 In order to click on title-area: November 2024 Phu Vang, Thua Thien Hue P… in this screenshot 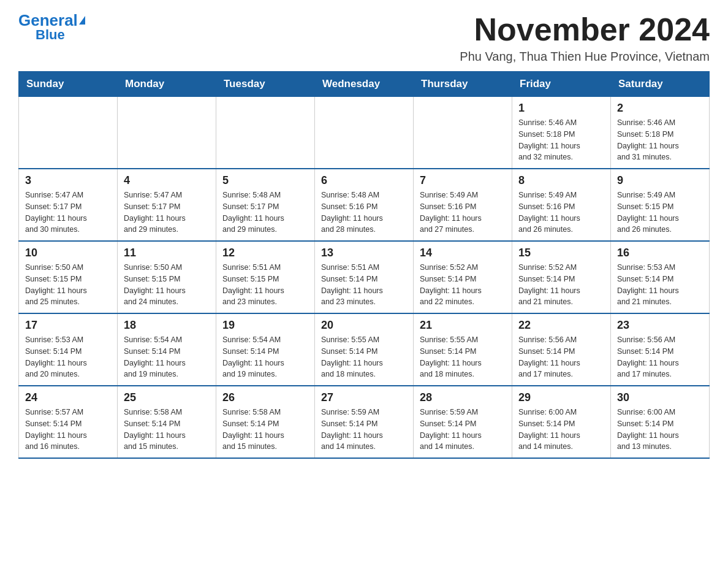, I will do `click(585, 38)`.